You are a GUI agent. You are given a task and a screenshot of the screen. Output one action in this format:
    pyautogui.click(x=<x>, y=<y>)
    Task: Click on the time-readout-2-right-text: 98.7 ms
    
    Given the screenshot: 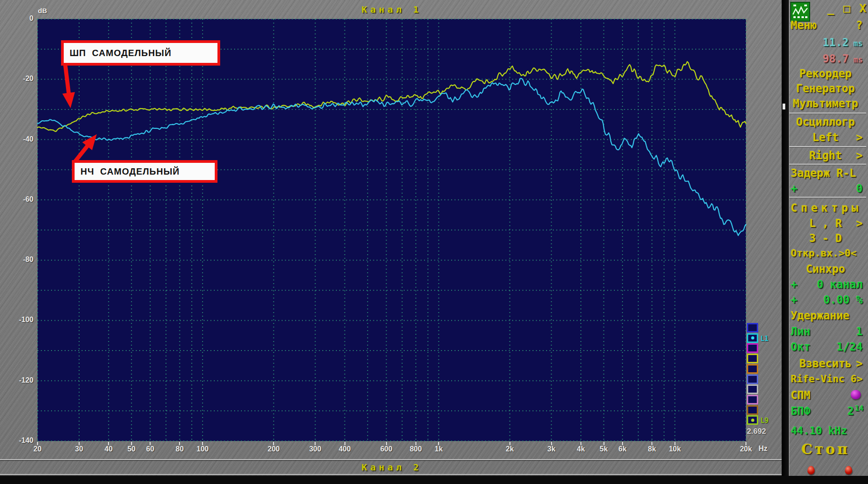 What is the action you would take?
    pyautogui.click(x=843, y=59)
    